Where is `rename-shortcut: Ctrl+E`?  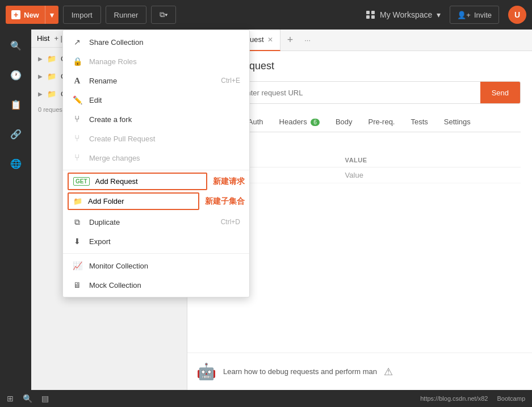
rename-shortcut: Ctrl+E is located at coordinates (231, 81).